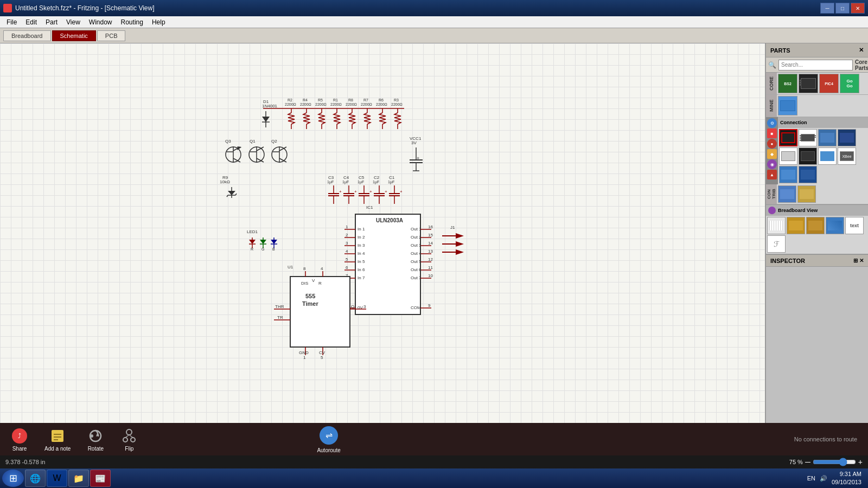 This screenshot has width=868, height=488. Describe the element at coordinates (95, 449) in the screenshot. I see `rotate-label: Rotate` at that location.